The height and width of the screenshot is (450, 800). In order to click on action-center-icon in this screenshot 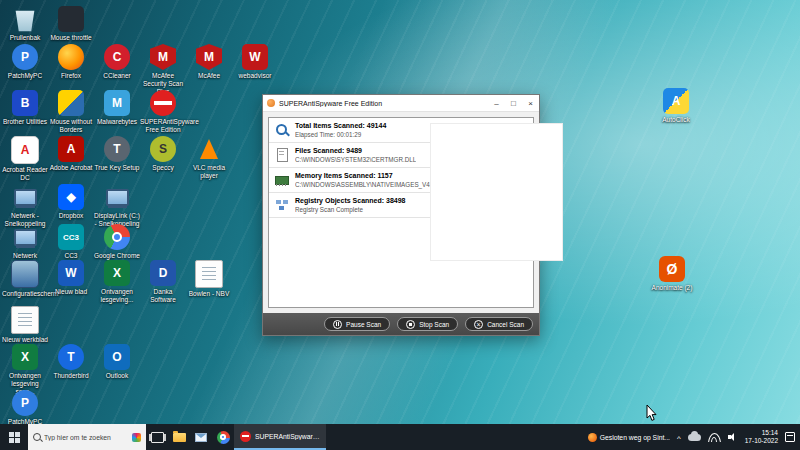, I will do `click(790, 437)`.